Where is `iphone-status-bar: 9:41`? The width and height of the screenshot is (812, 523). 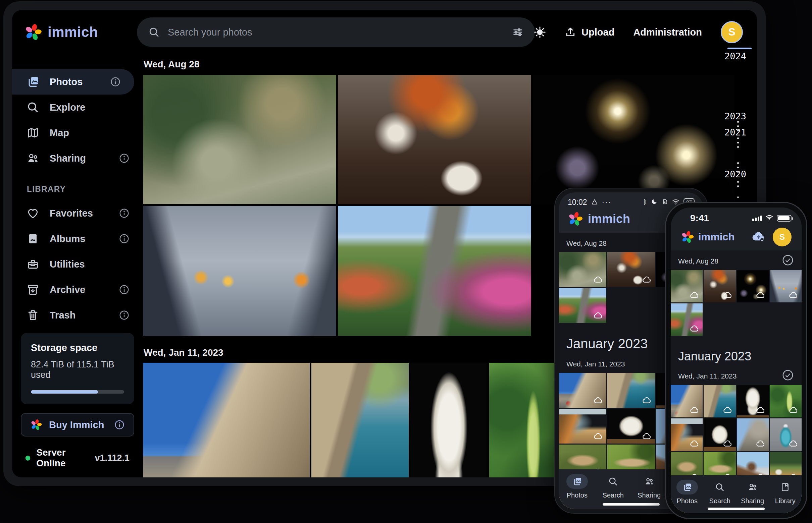
iphone-status-bar: 9:41 is located at coordinates (736, 218).